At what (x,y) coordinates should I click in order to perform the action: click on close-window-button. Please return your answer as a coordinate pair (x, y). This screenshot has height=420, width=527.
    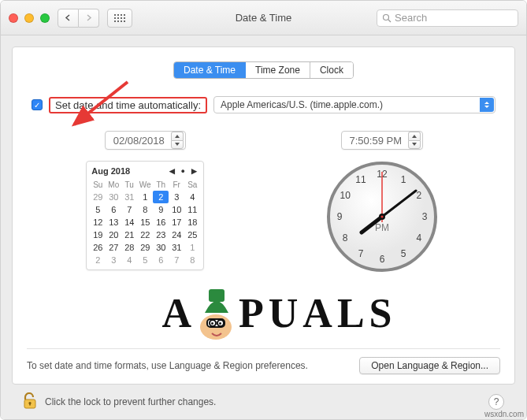
    Looking at the image, I should click on (13, 18).